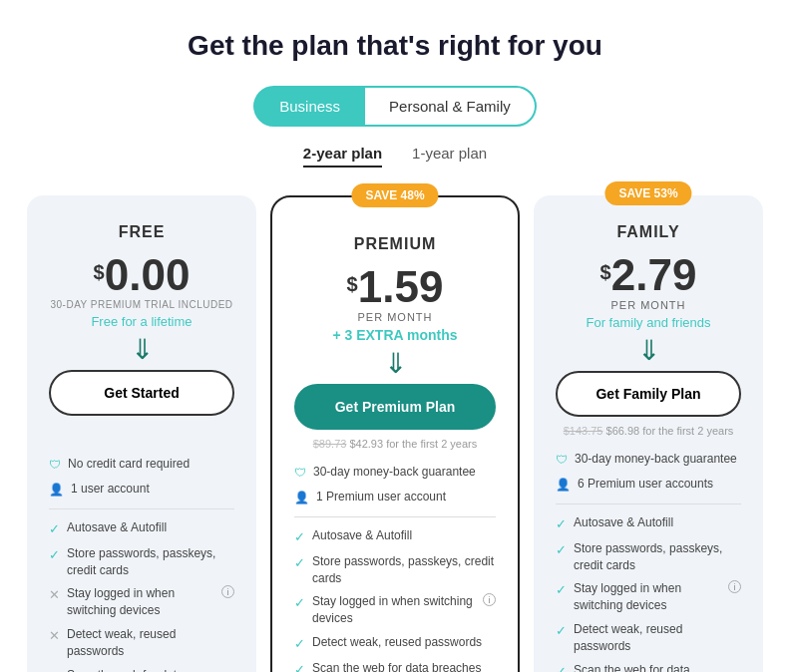  Describe the element at coordinates (395, 244) in the screenshot. I see `card-title-premium: PREMIUM` at that location.